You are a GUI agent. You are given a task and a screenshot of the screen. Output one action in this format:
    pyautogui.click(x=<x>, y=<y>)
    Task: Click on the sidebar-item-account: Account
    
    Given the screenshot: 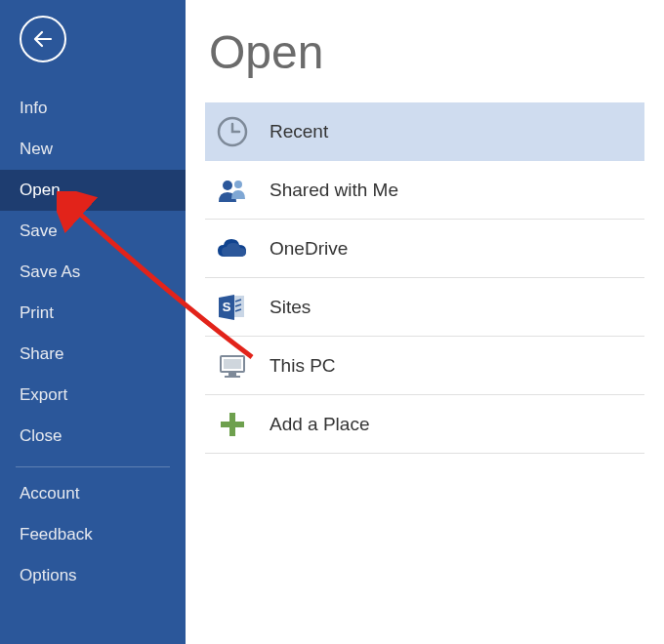 What is the action you would take?
    pyautogui.click(x=93, y=494)
    